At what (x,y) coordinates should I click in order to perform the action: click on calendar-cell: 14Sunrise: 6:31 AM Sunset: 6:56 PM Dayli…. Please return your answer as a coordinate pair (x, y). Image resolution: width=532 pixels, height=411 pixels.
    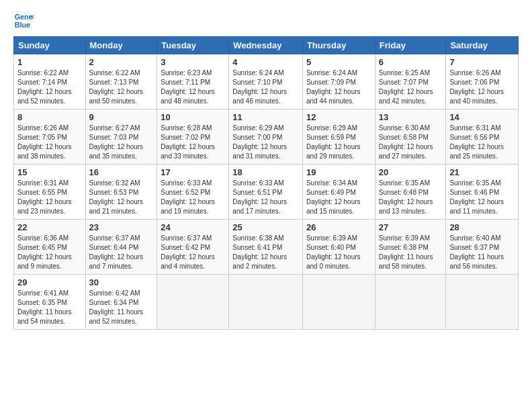
    Looking at the image, I should click on (482, 137).